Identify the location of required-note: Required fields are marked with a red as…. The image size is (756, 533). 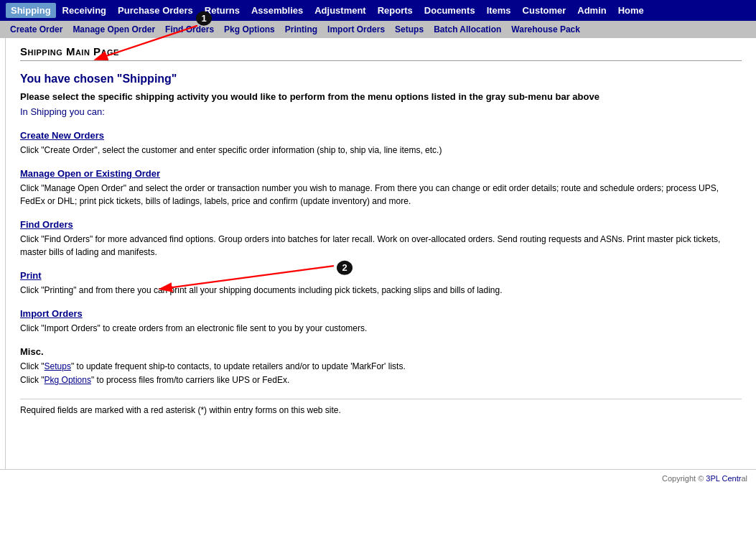
(381, 407).